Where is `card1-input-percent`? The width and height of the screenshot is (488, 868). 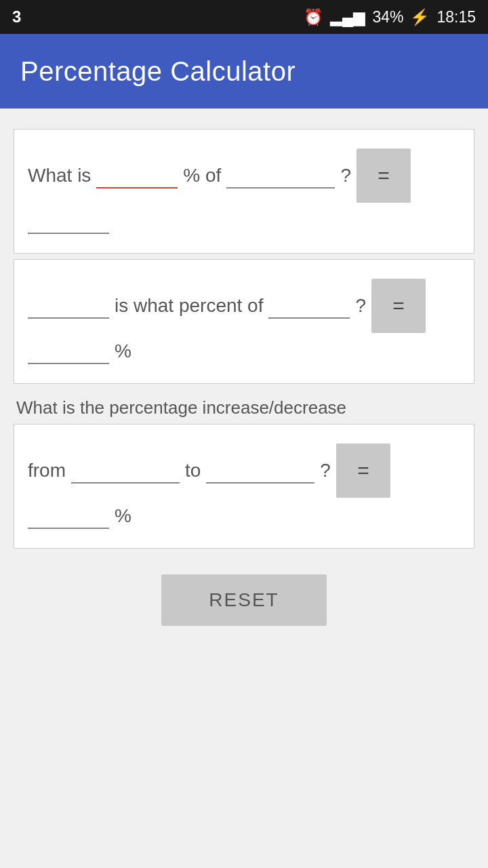 card1-input-percent is located at coordinates (137, 176).